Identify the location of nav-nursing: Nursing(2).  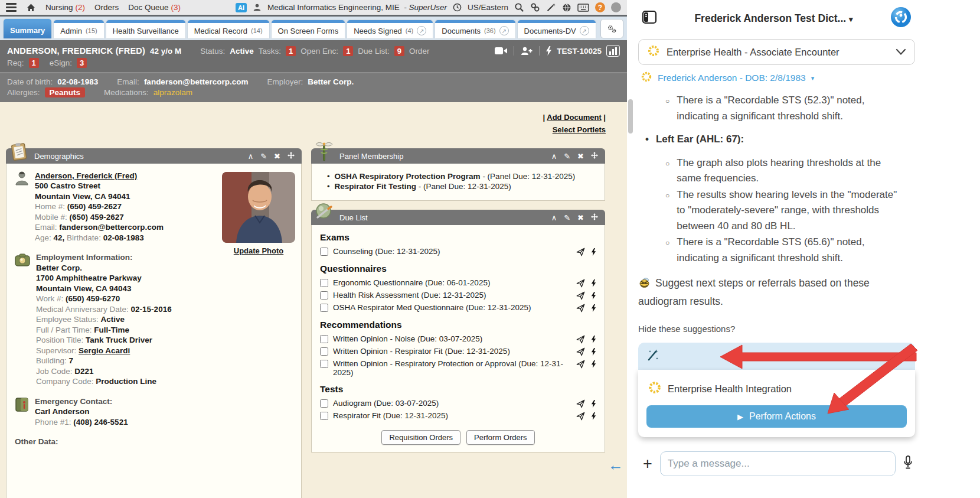
(65, 7).